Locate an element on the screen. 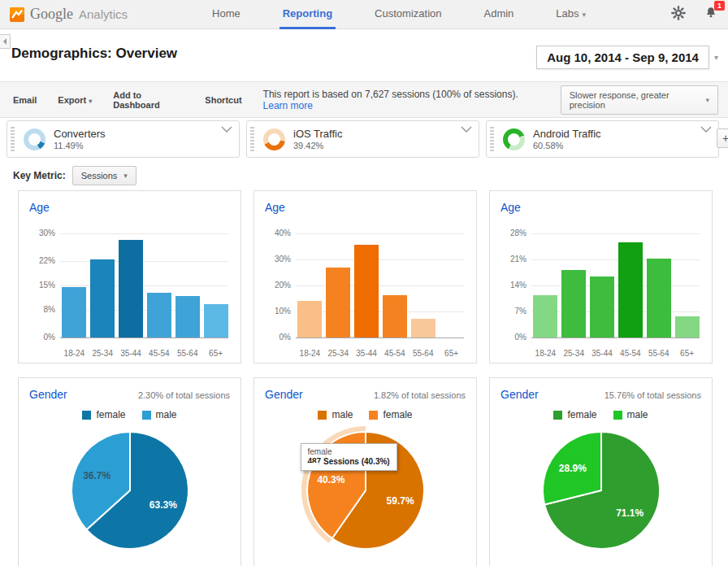 Image resolution: width=728 pixels, height=566 pixels. y-axis-tick: 10% is located at coordinates (278, 311).